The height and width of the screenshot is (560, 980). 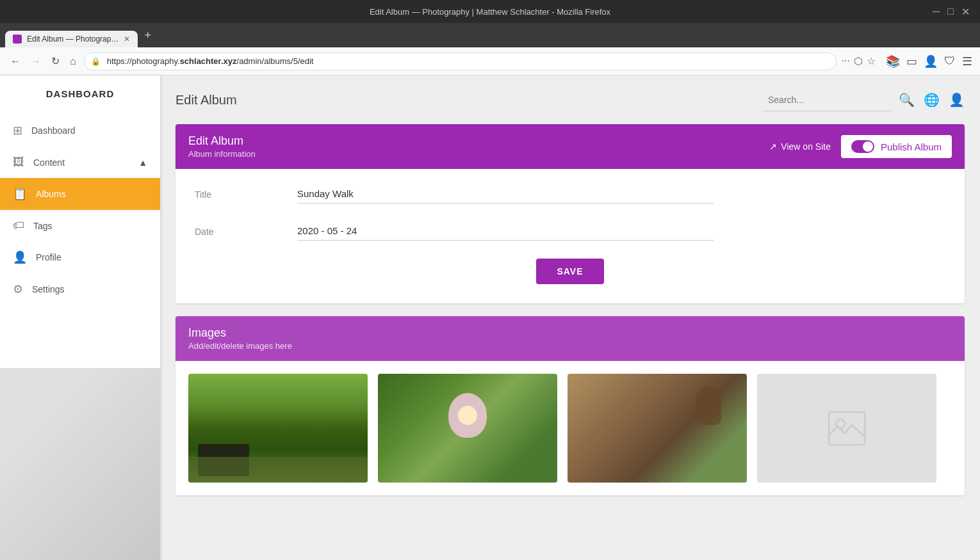 What do you see at coordinates (490, 61) in the screenshot?
I see `browser-addressbar: ← → ↻ ⌂ 🔒 https://photography.schlachter…` at bounding box center [490, 61].